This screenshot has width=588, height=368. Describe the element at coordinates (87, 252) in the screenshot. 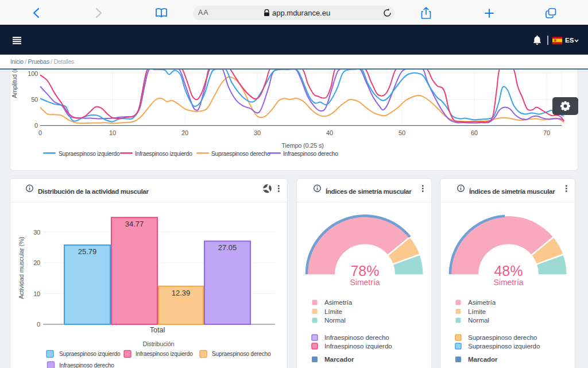

I see `svg-text: 25.79` at that location.